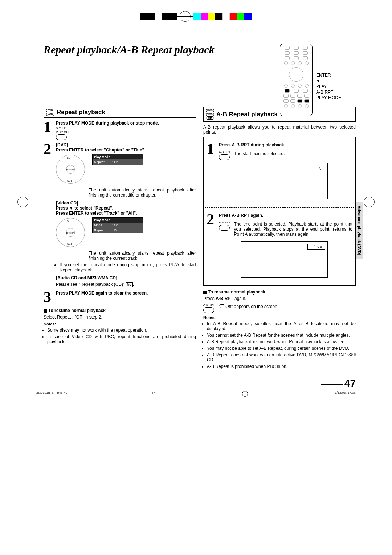 The width and height of the screenshot is (392, 555). What do you see at coordinates (122, 339) in the screenshot?
I see `note-bullet: In case of Video CD with PBC, repeat fun…` at bounding box center [122, 339].